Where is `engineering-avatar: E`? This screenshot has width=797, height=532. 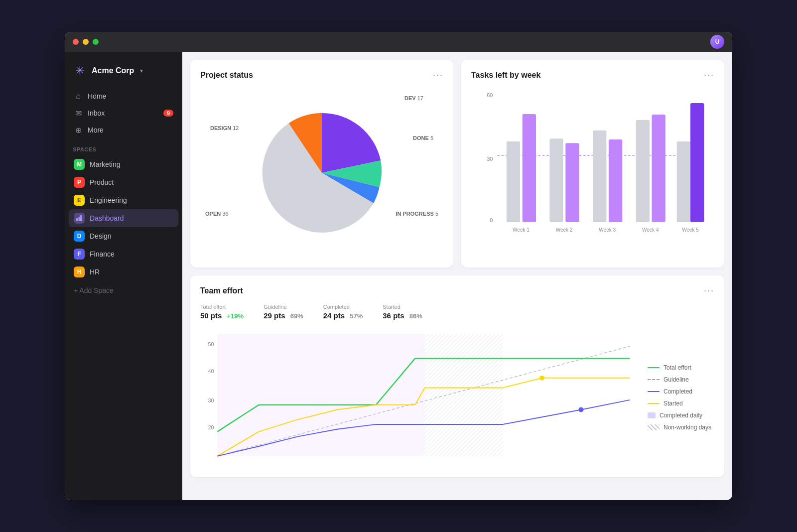 engineering-avatar: E is located at coordinates (79, 200).